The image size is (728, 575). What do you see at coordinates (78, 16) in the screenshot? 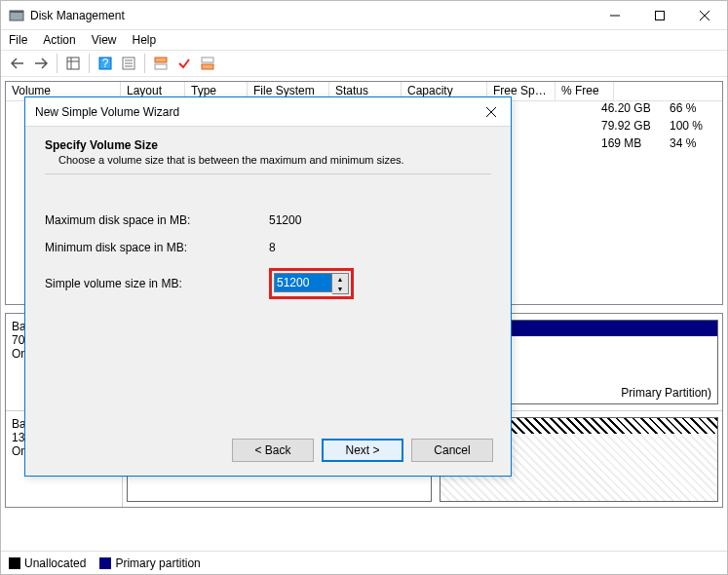
I see `window-title: Disk Management` at bounding box center [78, 16].